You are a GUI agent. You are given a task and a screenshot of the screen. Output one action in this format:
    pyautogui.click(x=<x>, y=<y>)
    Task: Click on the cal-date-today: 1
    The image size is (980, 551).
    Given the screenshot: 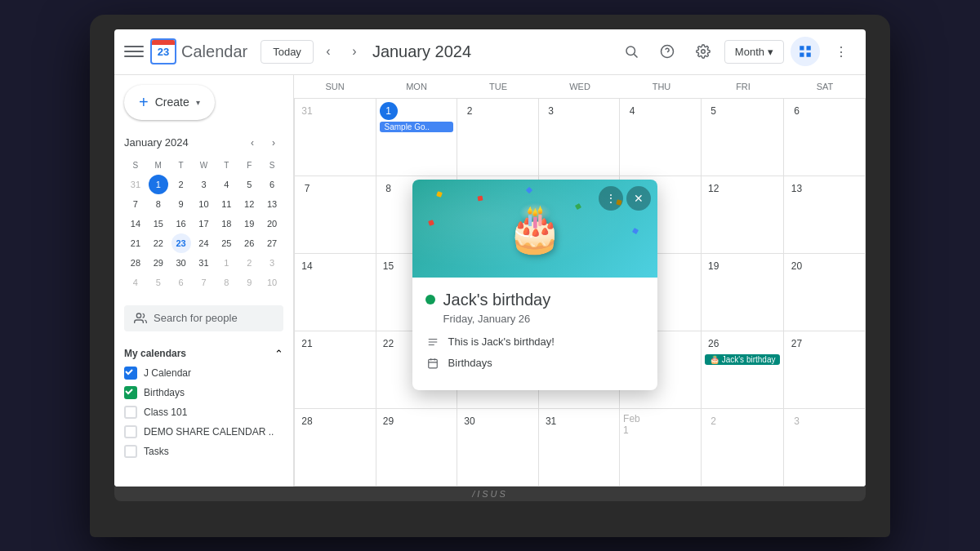 What is the action you would take?
    pyautogui.click(x=389, y=111)
    